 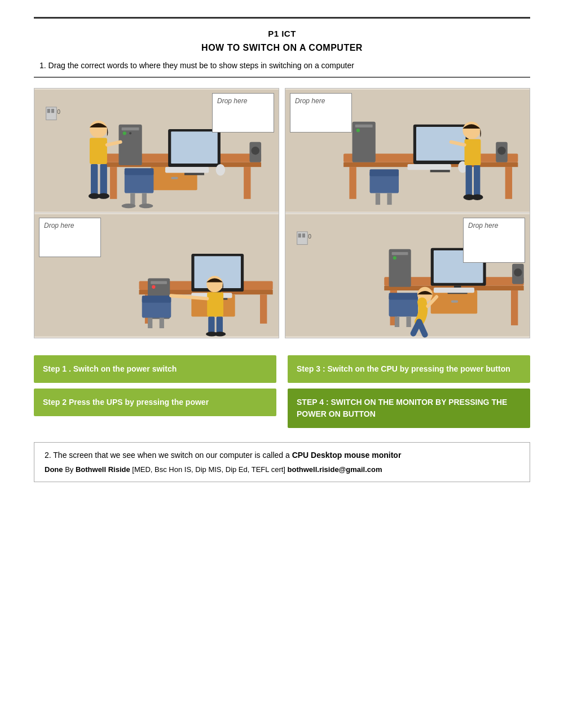 What do you see at coordinates (209, 469) in the screenshot?
I see `bottom-credentials: [MED, Bsc Hon IS, Dip MIS, Dip Ed, TEFL …` at bounding box center [209, 469].